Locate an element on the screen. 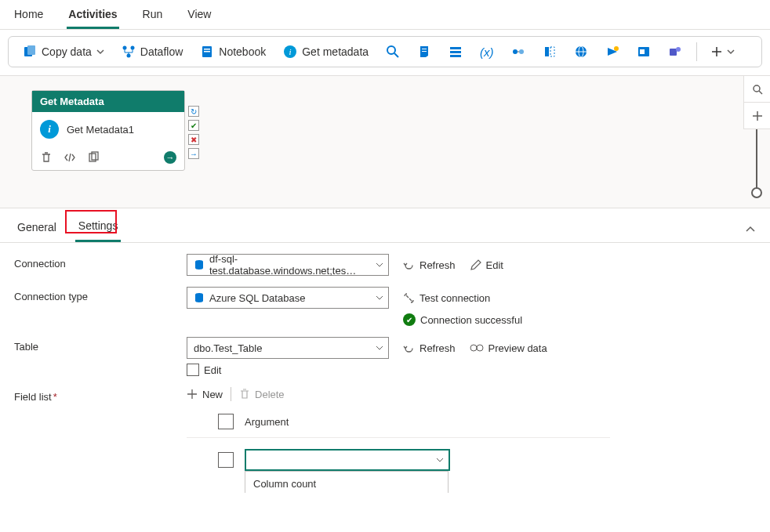 Image resolution: width=770 pixels, height=532 pixels. run-arrow-icon: → is located at coordinates (170, 157).